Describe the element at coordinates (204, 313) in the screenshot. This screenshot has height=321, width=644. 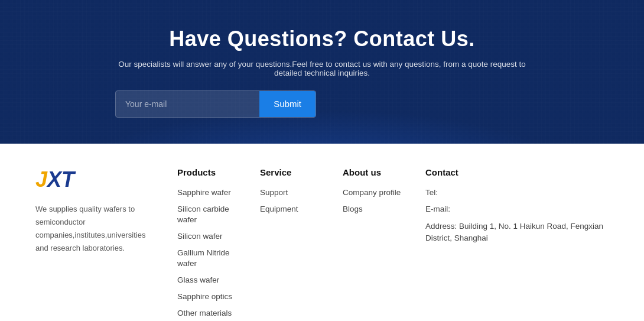
I see `product-link-other-materials: Other materials` at that location.